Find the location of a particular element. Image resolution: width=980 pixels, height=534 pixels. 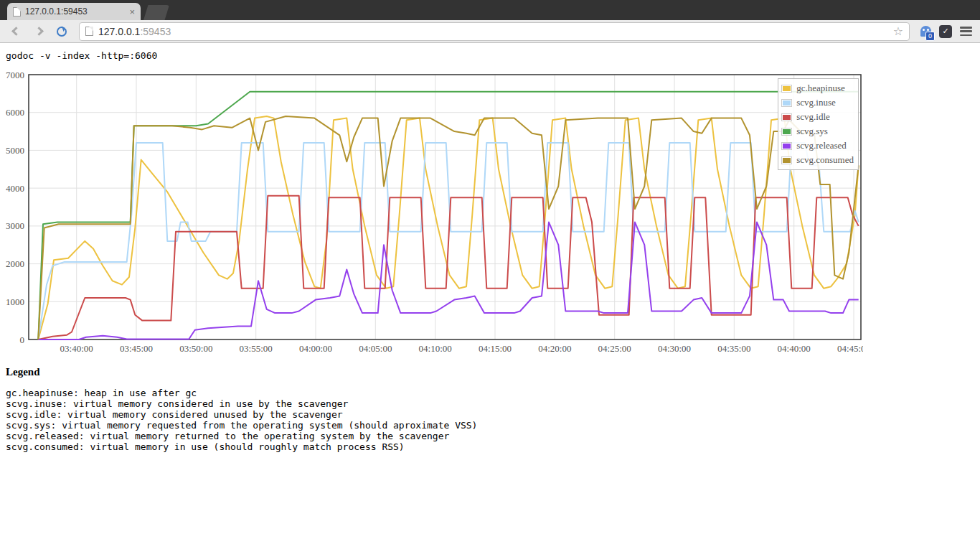

chart-legend-item: scvg.consumed is located at coordinates (818, 160).